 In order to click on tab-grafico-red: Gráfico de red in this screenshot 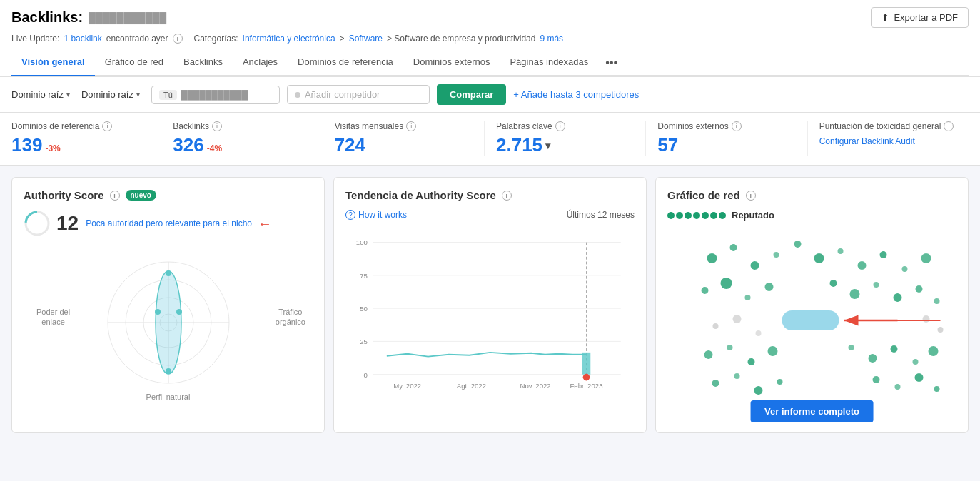, I will do `click(134, 64)`.